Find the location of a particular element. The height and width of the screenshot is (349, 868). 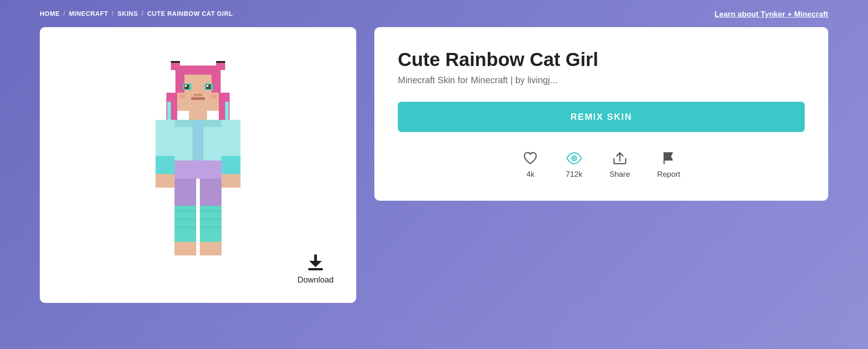

action-row: 4k 712k is located at coordinates (601, 165).